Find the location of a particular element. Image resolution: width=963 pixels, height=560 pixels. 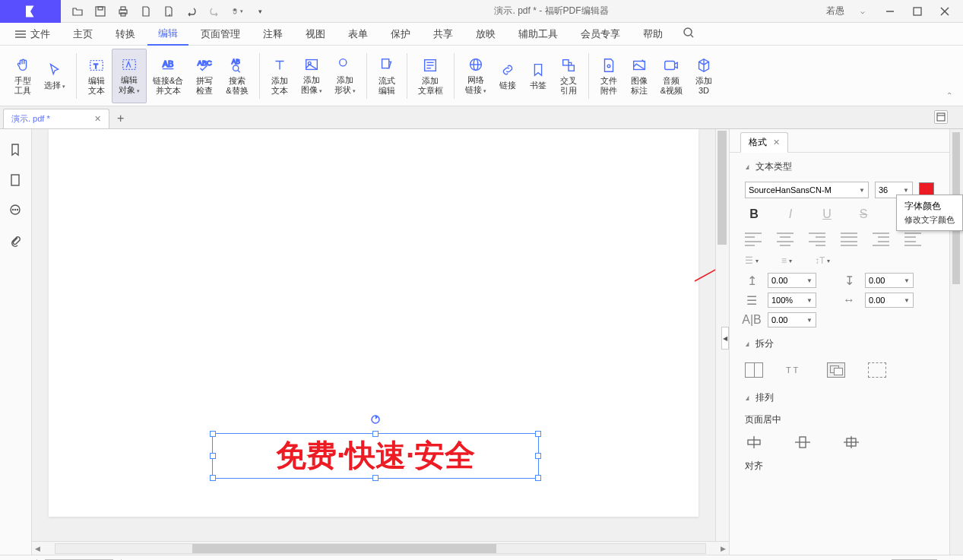

rotate-handle-icon is located at coordinates (375, 419).